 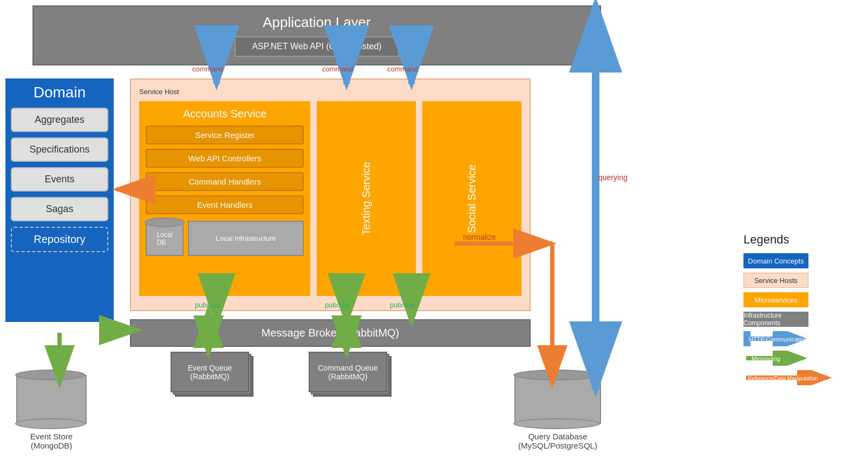 I want to click on web-api-controllers: Web API Controllers, so click(x=225, y=158).